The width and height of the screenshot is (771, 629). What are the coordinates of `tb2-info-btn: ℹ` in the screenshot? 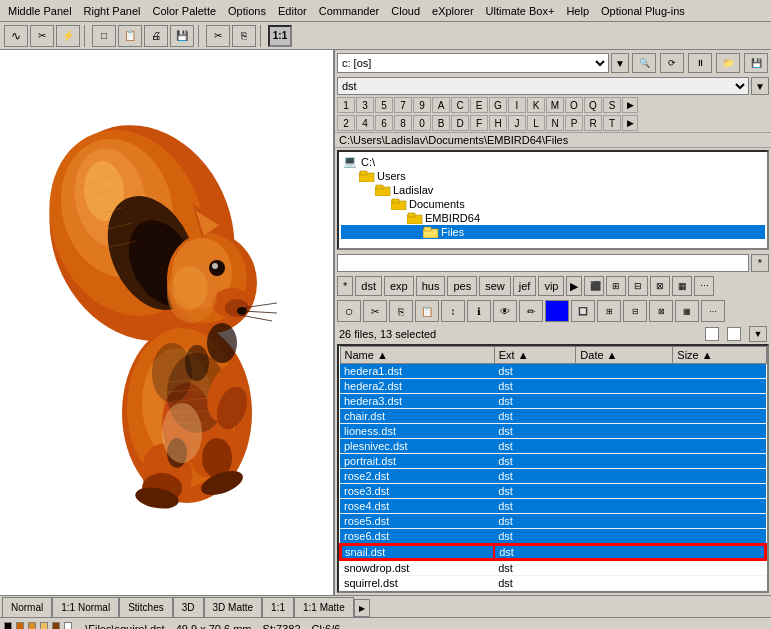 It's located at (479, 311).